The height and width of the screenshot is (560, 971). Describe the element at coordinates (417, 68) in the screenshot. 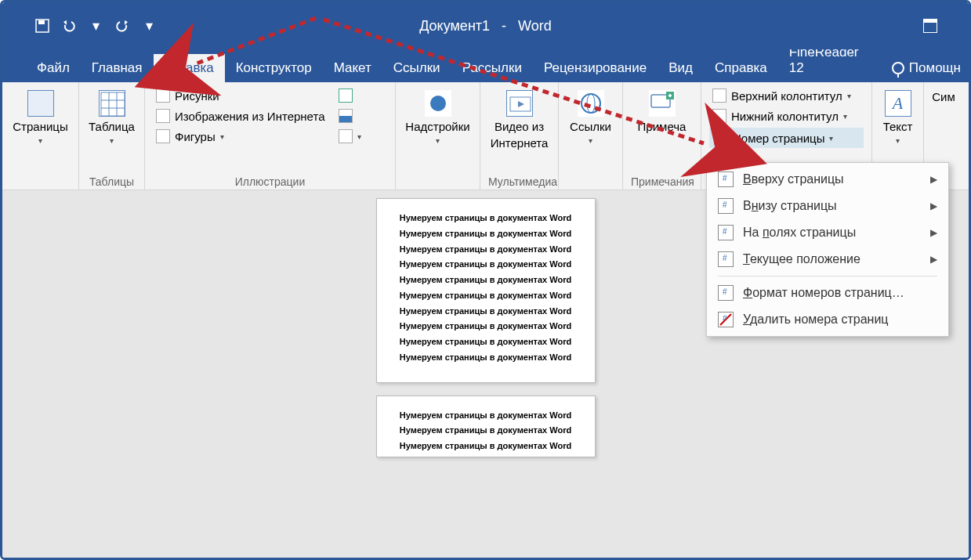

I see `tab-references: Ссылки` at that location.